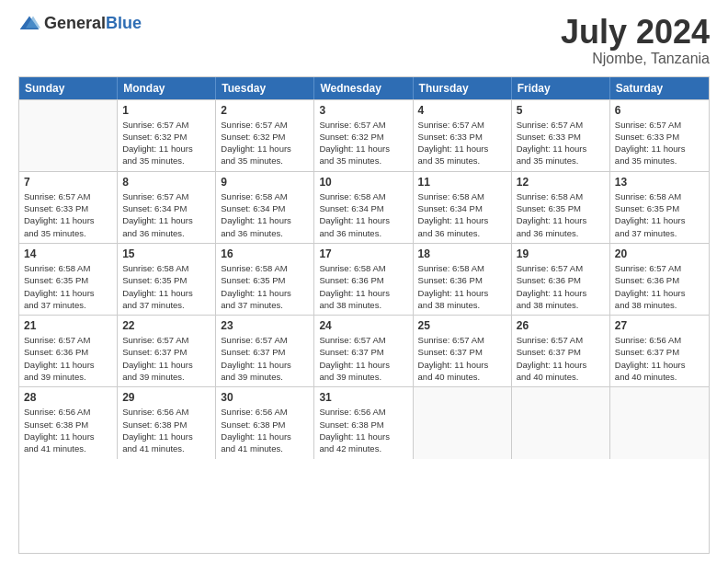  I want to click on calendar-cell: 30Sunrise: 6:56 AM Sunset: 6:38 PM Dayli…, so click(265, 423).